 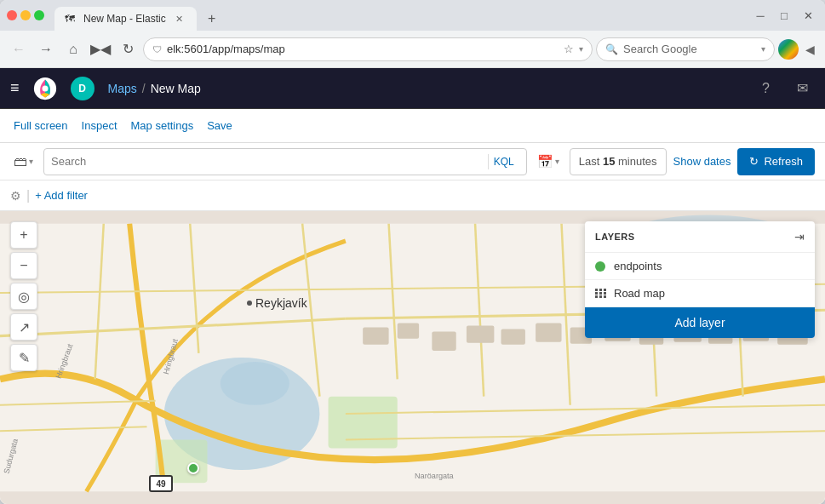 What do you see at coordinates (26, 15) in the screenshot?
I see `minimize-button` at bounding box center [26, 15].